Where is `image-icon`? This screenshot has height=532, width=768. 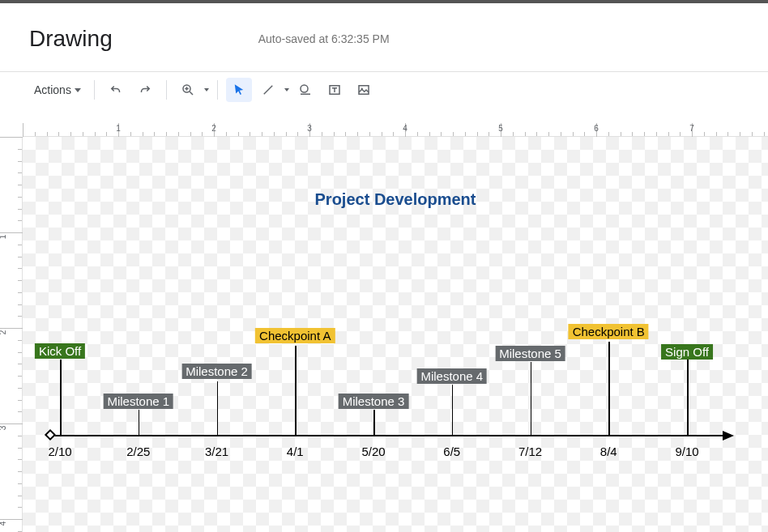
image-icon is located at coordinates (364, 90).